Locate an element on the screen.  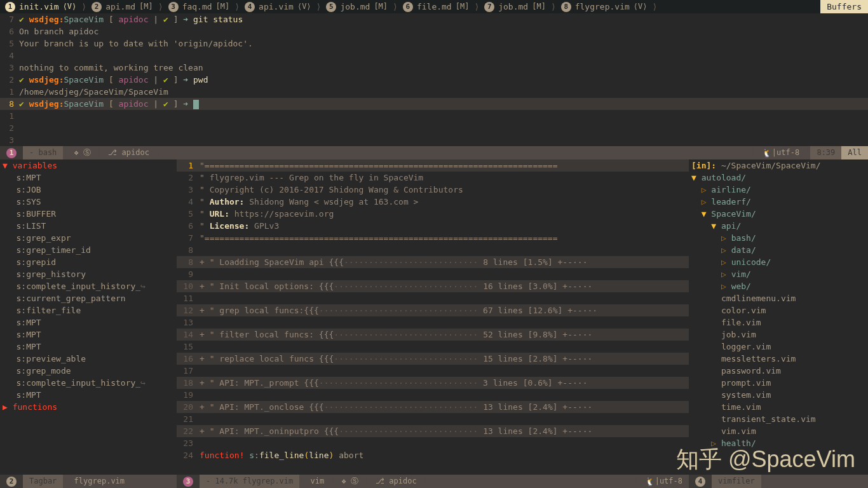
bottom-statusbars: 2 Tagbar ⟩ flygrep.vim 3 - 14.7k flygrep… is located at coordinates (434, 482).